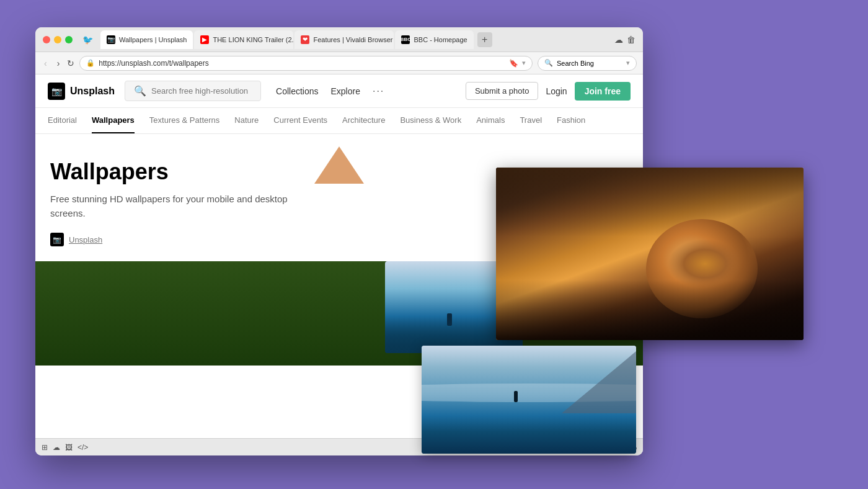  I want to click on minimize-button, so click(58, 40).